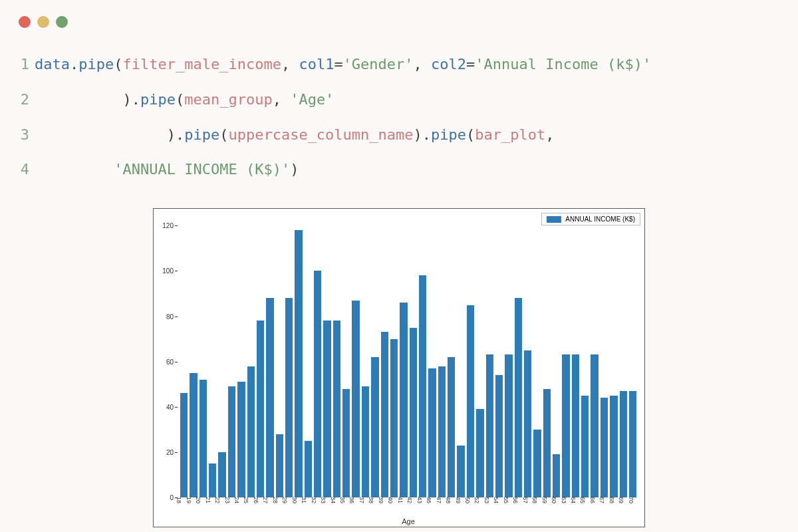 This screenshot has width=798, height=532. I want to click on y-tick-label: 80, so click(170, 317).